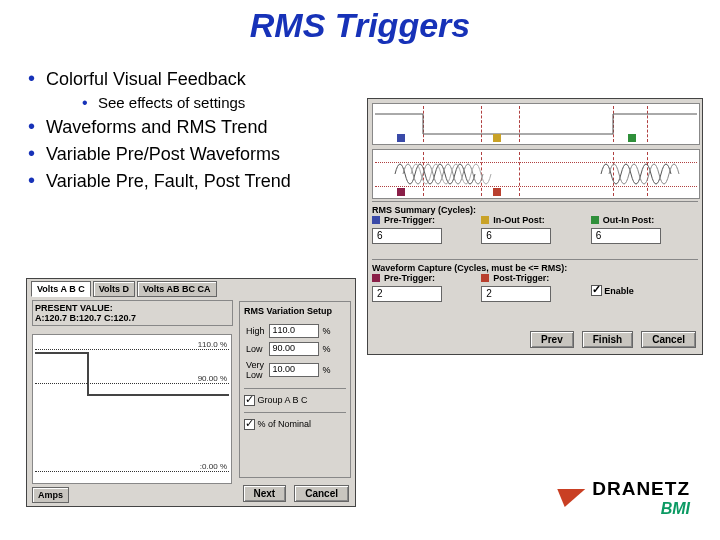 This screenshot has width=720, height=540. What do you see at coordinates (595, 220) in the screenshot?
I see `legend-square-outin` at bounding box center [595, 220].